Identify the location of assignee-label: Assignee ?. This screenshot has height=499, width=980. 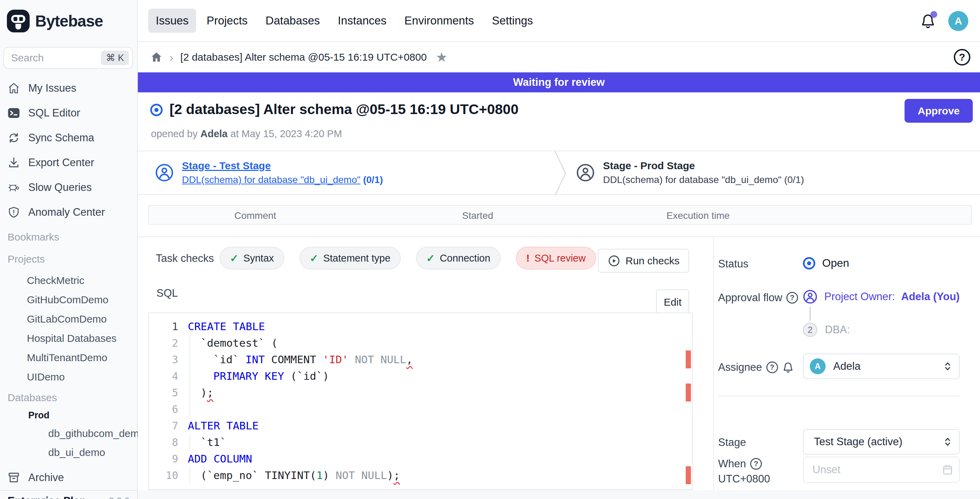
(756, 367).